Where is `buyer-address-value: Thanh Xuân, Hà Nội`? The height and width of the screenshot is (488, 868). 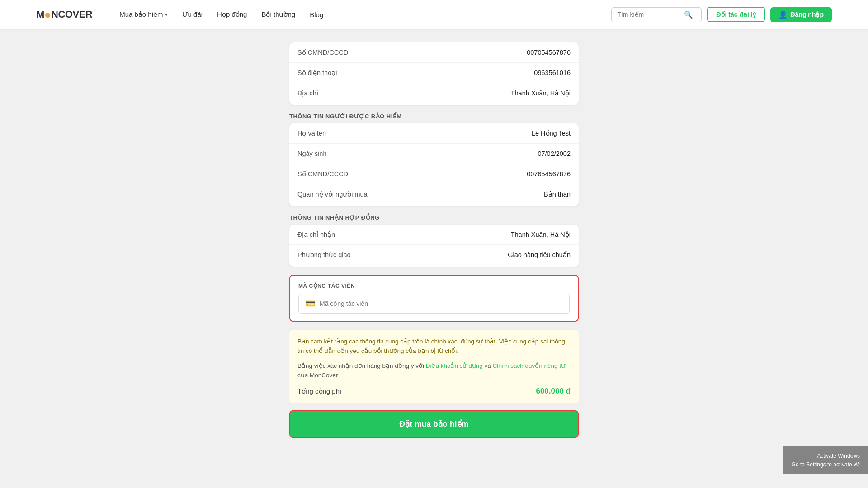
buyer-address-value: Thanh Xuân, Hà Nội is located at coordinates (541, 93).